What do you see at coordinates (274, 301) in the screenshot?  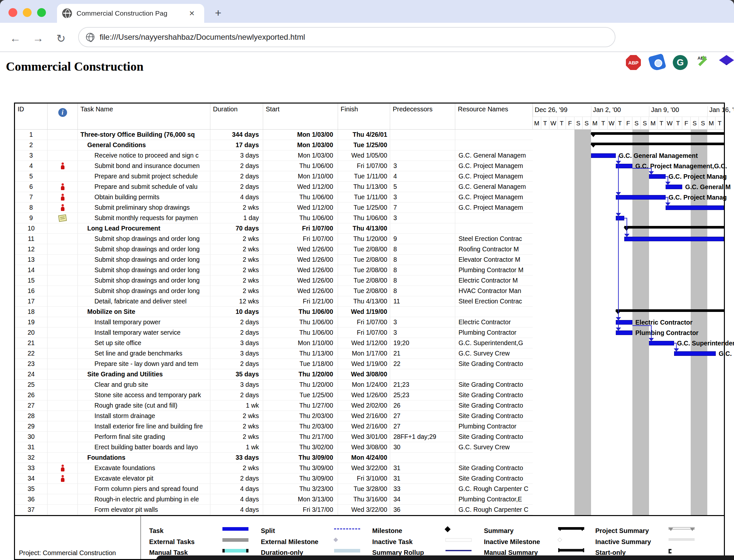 I see `table-row: 17Detail, fabricate and deliver steel12 …` at bounding box center [274, 301].